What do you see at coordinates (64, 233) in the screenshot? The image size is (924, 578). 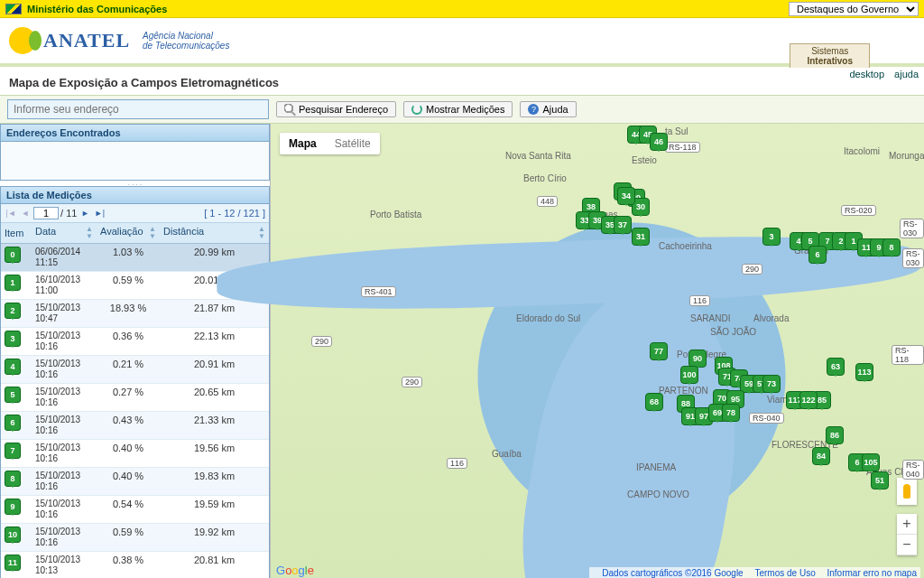 I see `col-data: Data▲▼` at bounding box center [64, 233].